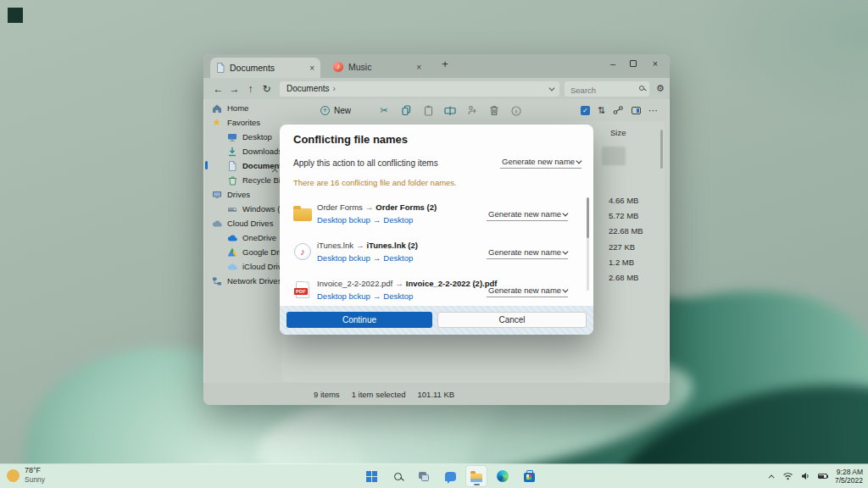  I want to click on maximize-button, so click(633, 64).